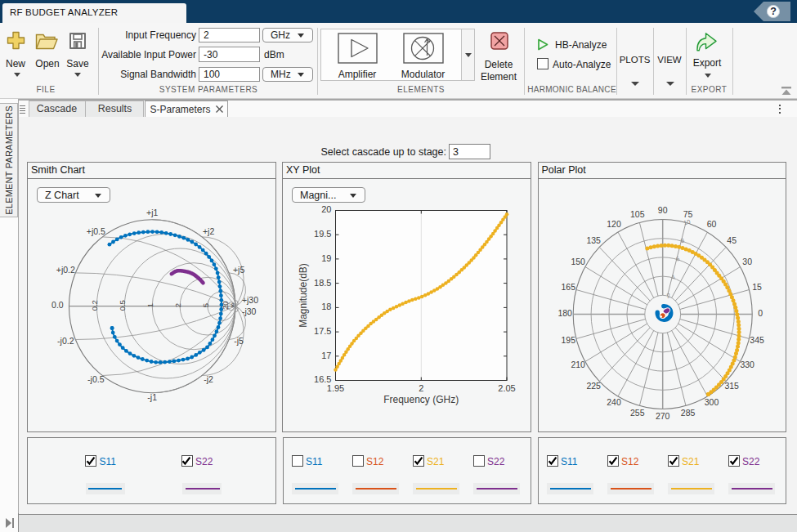 The image size is (797, 532). I want to click on svg-text: Frequency (GHz), so click(421, 399).